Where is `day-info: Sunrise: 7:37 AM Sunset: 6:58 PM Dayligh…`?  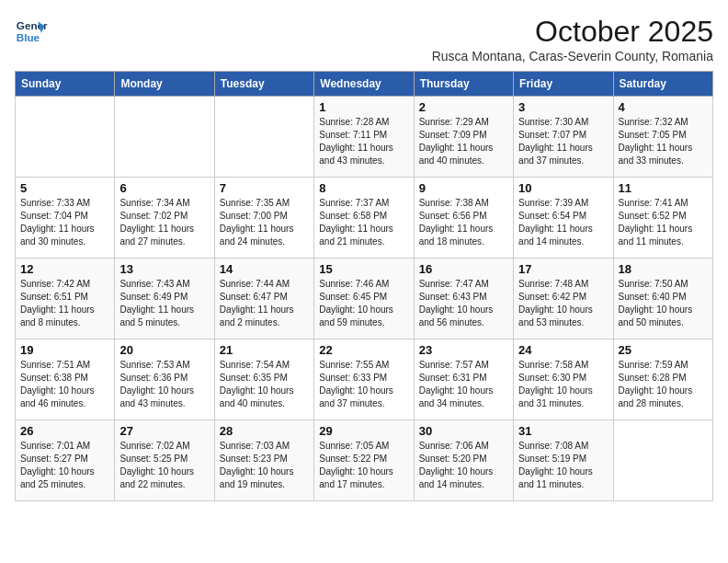 day-info: Sunrise: 7:37 AM Sunset: 6:58 PM Dayligh… is located at coordinates (364, 223).